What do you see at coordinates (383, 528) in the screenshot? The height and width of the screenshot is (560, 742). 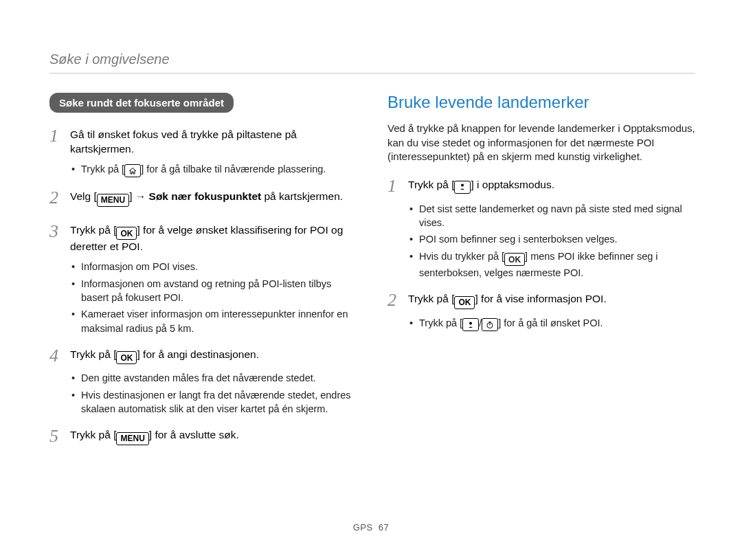 I see `page-number: 67` at bounding box center [383, 528].